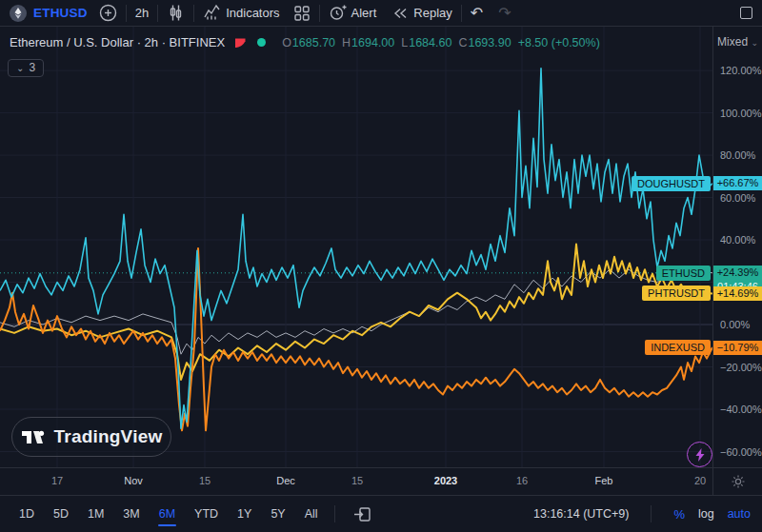 The height and width of the screenshot is (532, 762). Describe the element at coordinates (168, 514) in the screenshot. I see `range-6m: 6M` at that location.